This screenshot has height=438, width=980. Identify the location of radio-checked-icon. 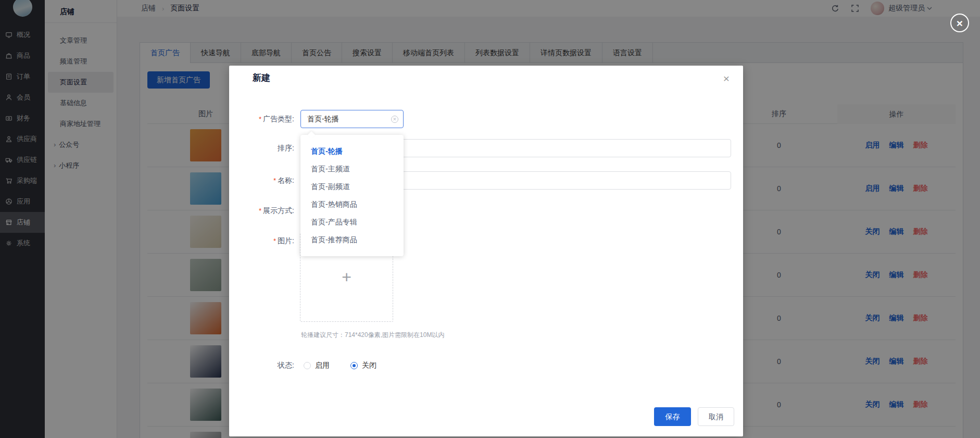
(354, 366).